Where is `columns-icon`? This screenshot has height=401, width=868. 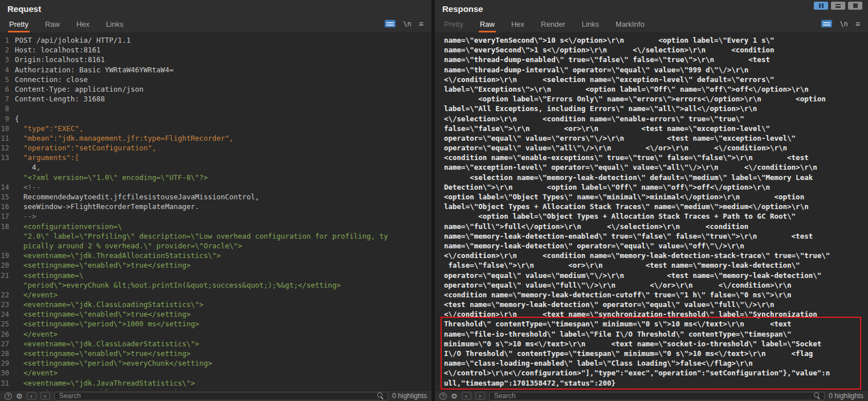 columns-icon is located at coordinates (820, 6).